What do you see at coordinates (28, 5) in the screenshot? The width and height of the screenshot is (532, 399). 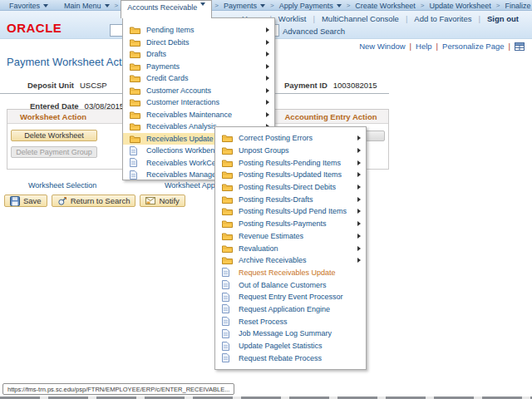 I see `breadcrumb-item: Favorites` at bounding box center [28, 5].